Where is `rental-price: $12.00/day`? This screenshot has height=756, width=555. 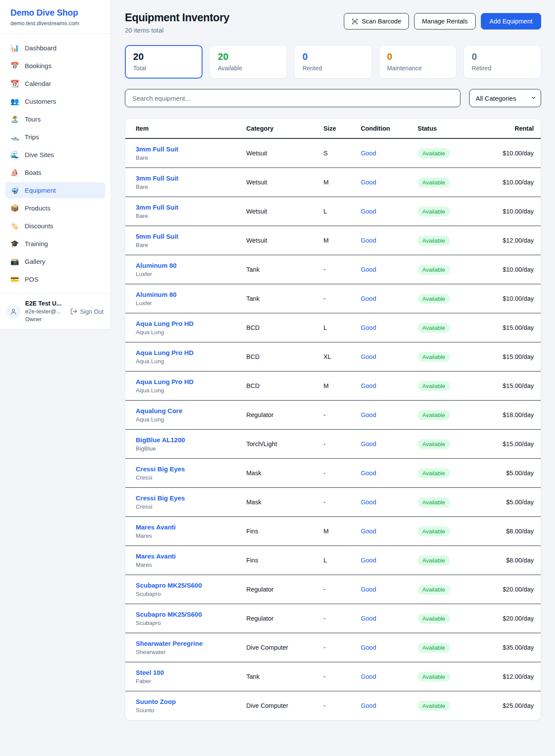
rental-price: $12.00/day is located at coordinates (518, 677).